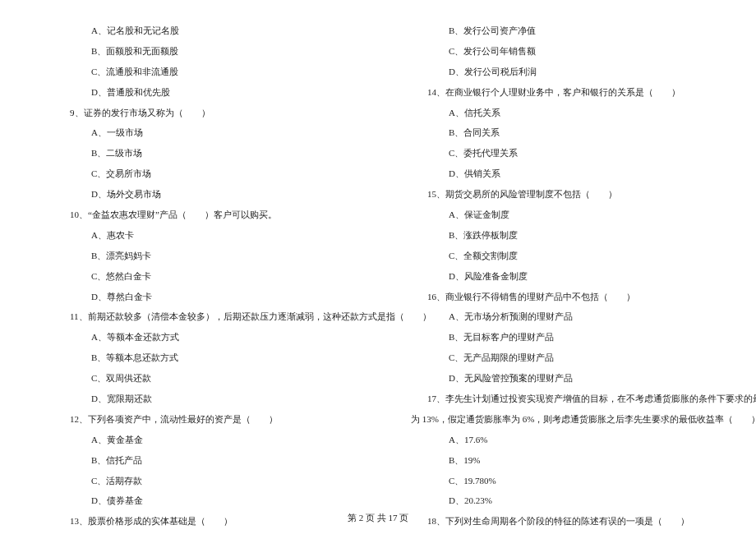 The width and height of the screenshot is (756, 534). I want to click on option-text: C、委托代理关系, so click(571, 153).